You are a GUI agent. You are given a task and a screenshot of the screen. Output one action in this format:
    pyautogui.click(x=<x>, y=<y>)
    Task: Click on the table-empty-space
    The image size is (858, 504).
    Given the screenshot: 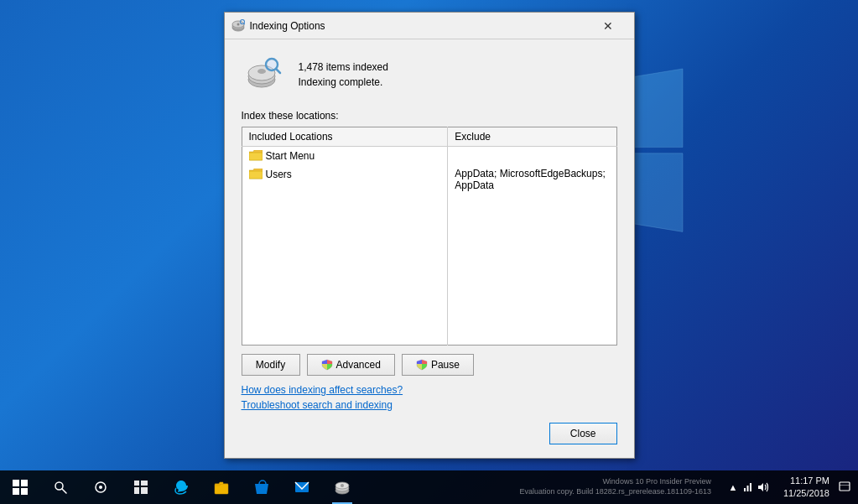 What is the action you would take?
    pyautogui.click(x=429, y=269)
    